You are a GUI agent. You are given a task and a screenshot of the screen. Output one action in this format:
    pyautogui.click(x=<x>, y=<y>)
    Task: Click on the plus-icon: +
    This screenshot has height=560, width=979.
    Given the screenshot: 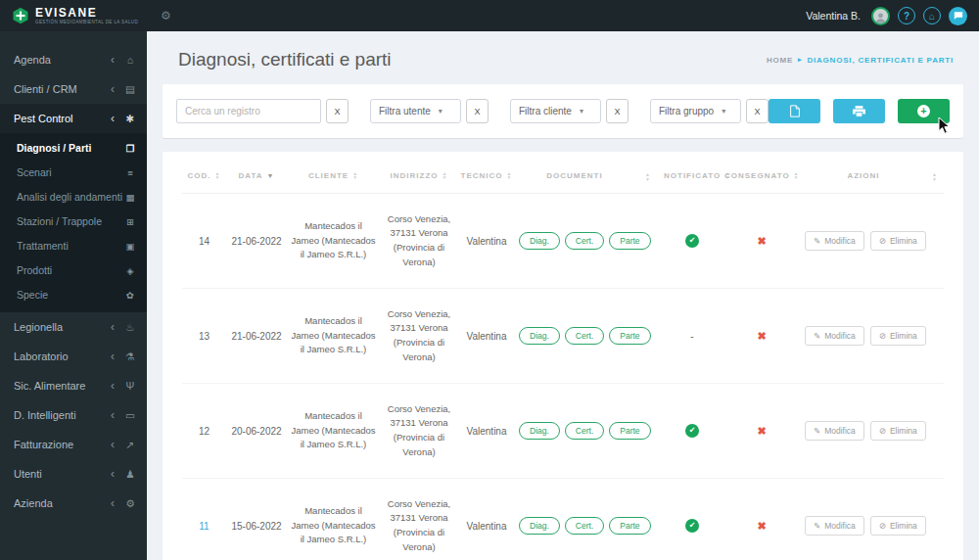 What is the action you would take?
    pyautogui.click(x=924, y=112)
    